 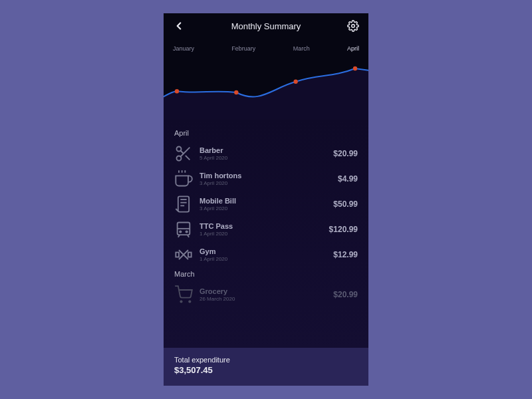 What do you see at coordinates (266, 158) in the screenshot?
I see `transaction-date: 5 April 2020` at bounding box center [266, 158].